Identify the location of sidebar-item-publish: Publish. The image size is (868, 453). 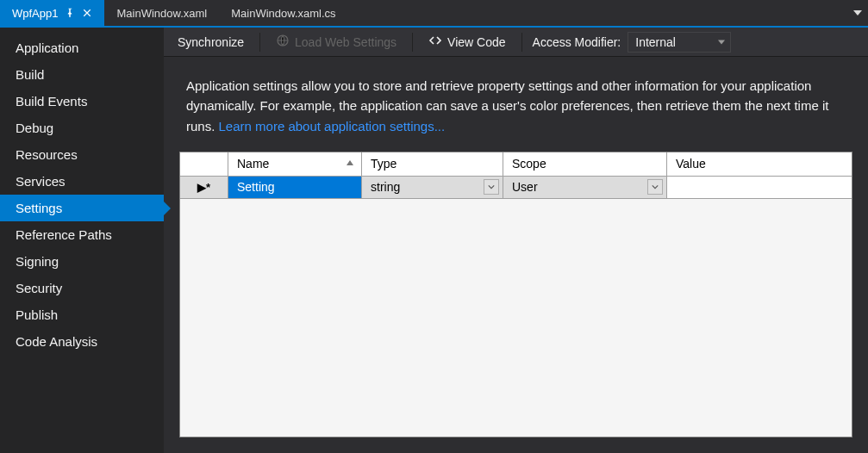
(82, 315).